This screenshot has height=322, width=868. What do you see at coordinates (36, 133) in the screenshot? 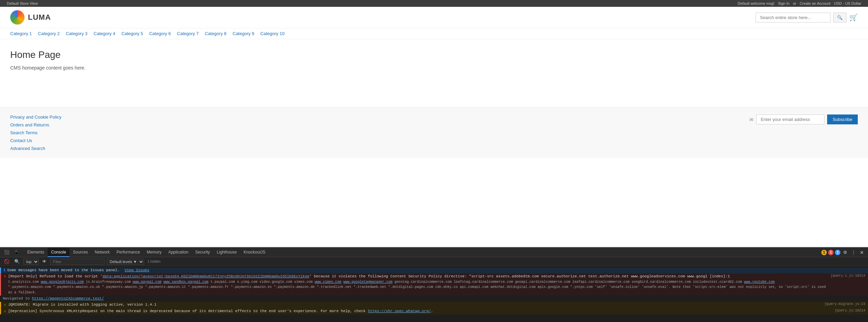
I see `footer-links: Privacy and Cookie Policy Orders and Ret…` at bounding box center [36, 133].